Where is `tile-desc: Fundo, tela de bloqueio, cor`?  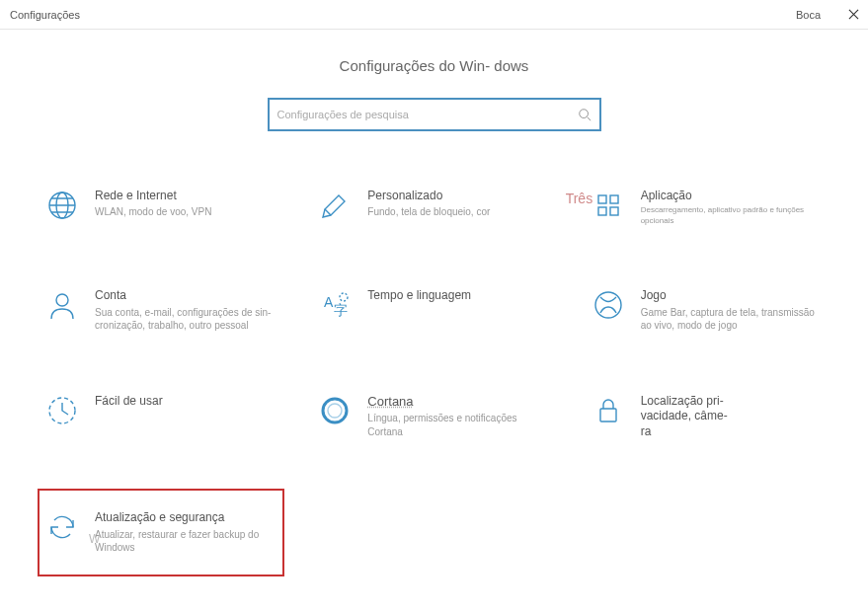
tile-desc: Fundo, tela de bloqueio, cor is located at coordinates (458, 212).